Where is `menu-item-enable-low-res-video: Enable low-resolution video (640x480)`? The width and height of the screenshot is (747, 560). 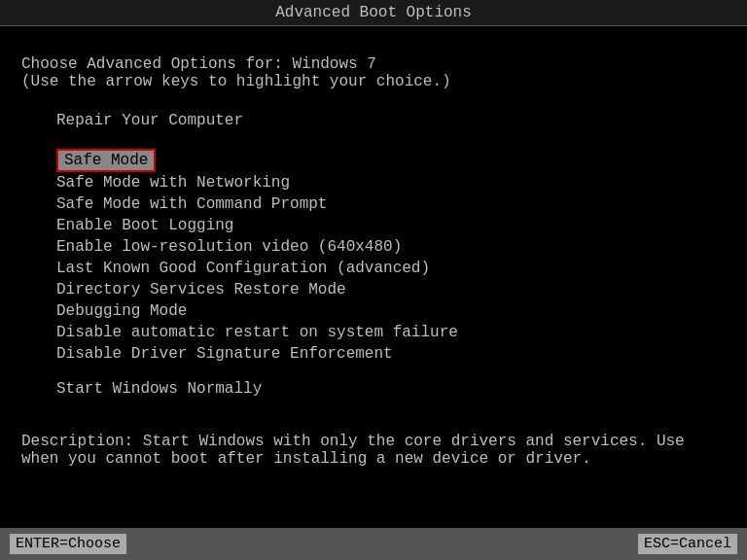
menu-item-enable-low-res-video: Enable low-resolution video (640x480) is located at coordinates (374, 247).